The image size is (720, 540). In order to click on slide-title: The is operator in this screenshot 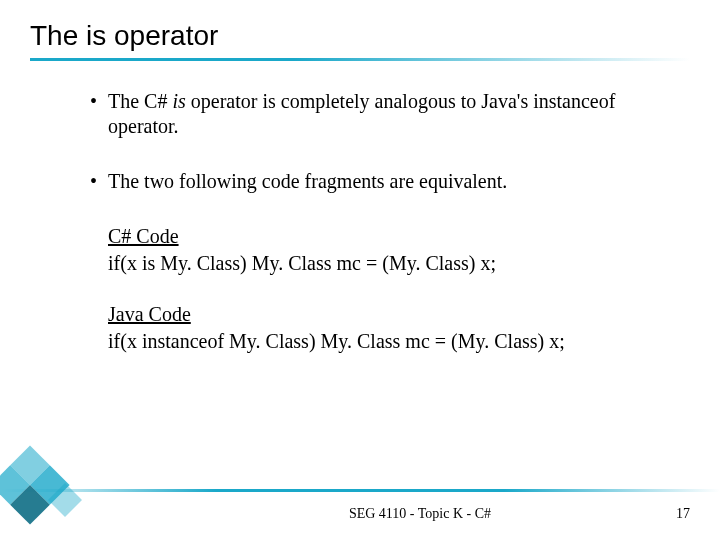, I will do `click(360, 36)`.